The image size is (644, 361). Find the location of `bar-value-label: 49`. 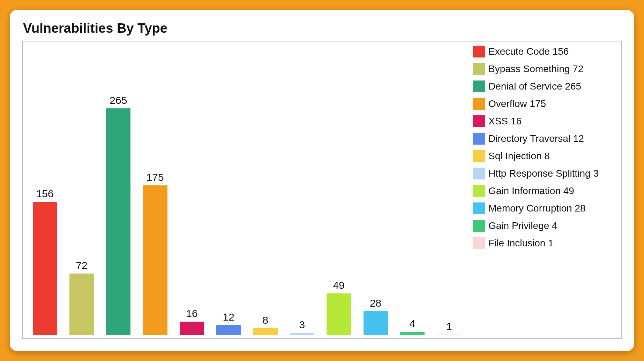

bar-value-label: 49 is located at coordinates (339, 285).